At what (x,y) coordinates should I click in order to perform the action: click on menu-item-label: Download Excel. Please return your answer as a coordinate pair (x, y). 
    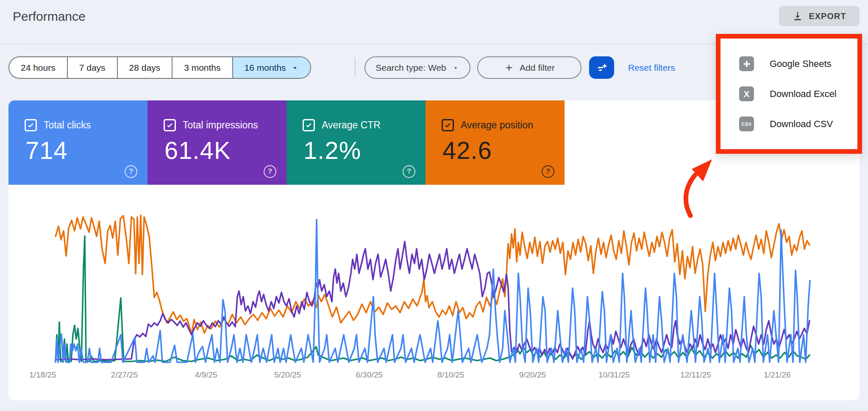
    Looking at the image, I should click on (803, 94).